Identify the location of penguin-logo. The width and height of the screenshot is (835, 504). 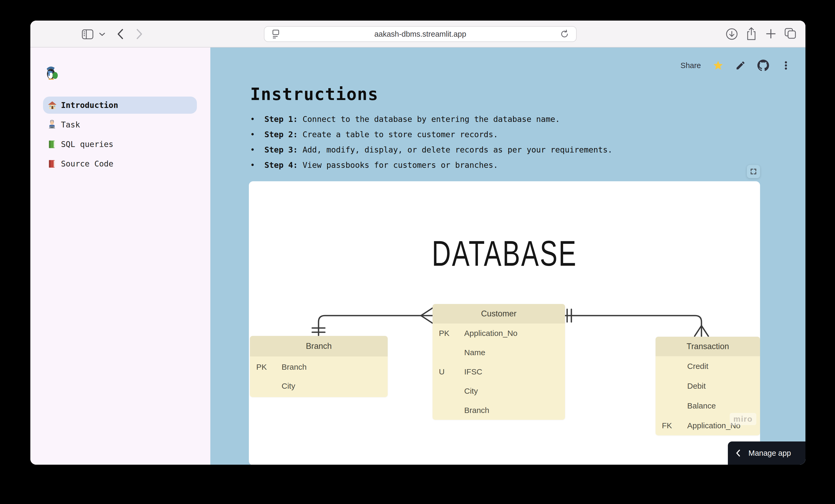
(52, 72).